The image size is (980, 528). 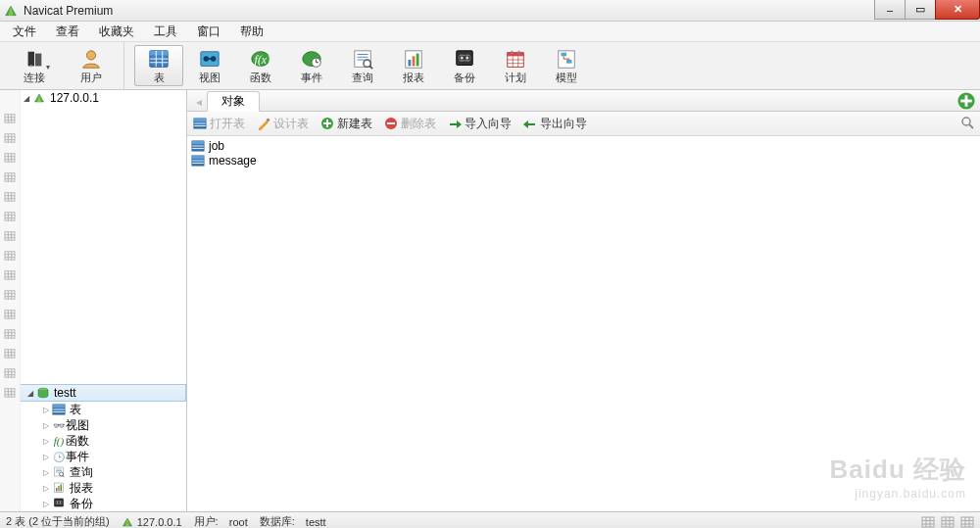 What do you see at coordinates (103, 488) in the screenshot?
I see `tree-node-report: 报表` at bounding box center [103, 488].